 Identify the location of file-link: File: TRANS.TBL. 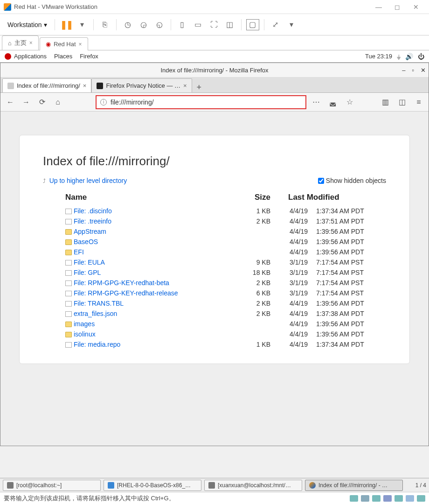
(99, 303).